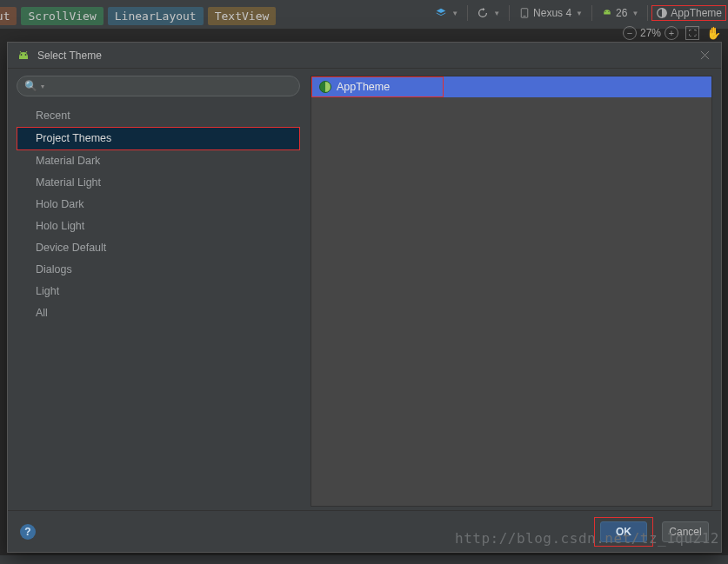 The height and width of the screenshot is (564, 728). Describe the element at coordinates (158, 313) in the screenshot. I see `category-item: All` at that location.